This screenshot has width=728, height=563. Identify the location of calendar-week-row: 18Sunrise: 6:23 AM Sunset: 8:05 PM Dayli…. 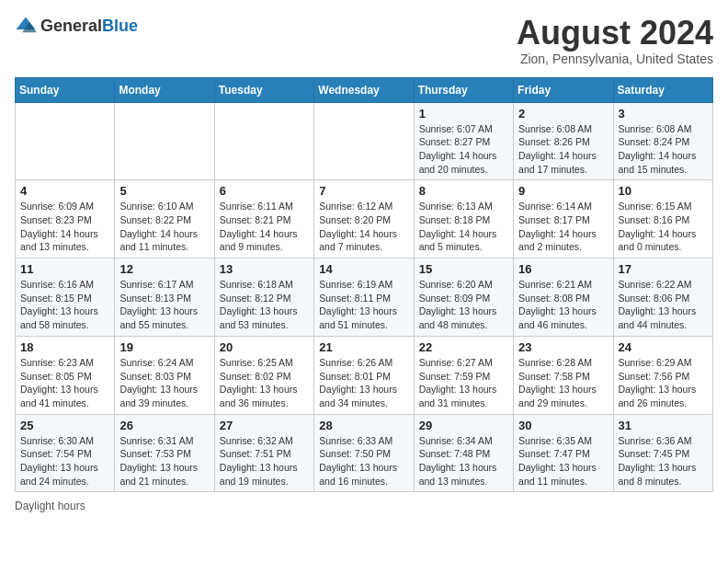
(364, 375).